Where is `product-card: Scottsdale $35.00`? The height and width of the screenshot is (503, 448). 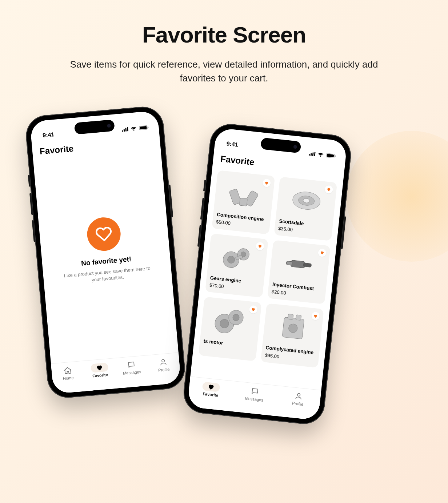
product-card: Scottsdale $35.00 is located at coordinates (305, 209).